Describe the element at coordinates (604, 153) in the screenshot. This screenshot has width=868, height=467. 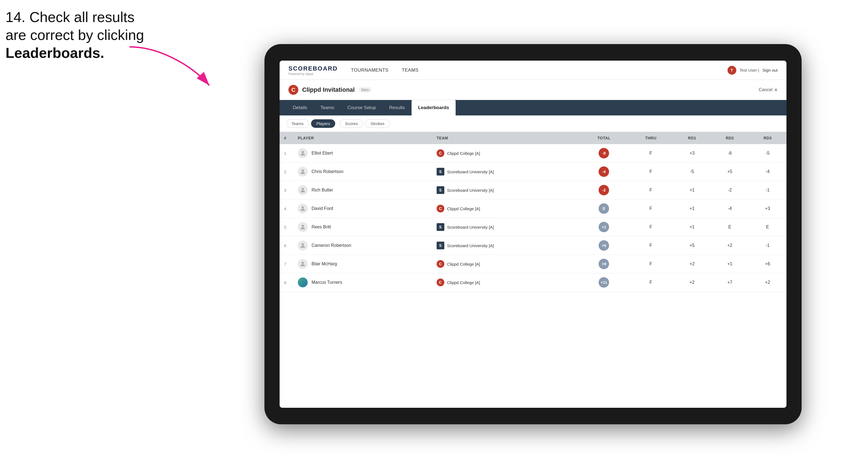
I see `score-badge: -8` at that location.